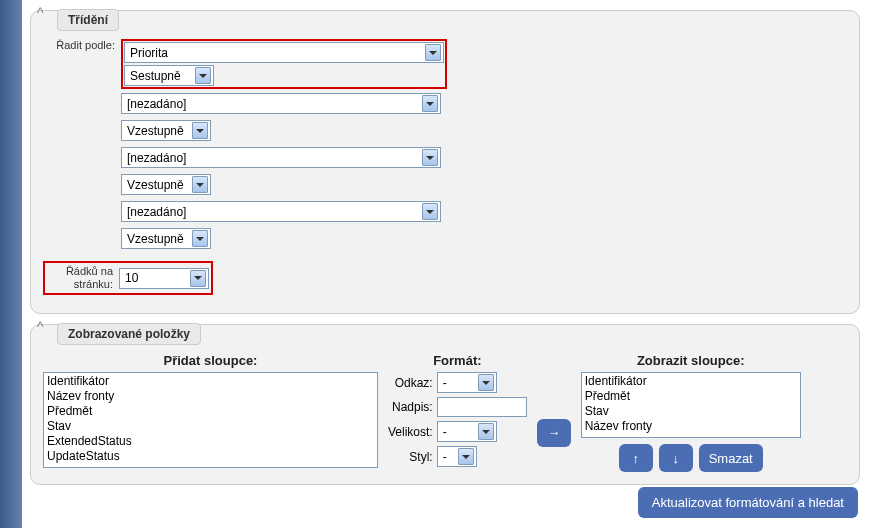 The height and width of the screenshot is (528, 870). Describe the element at coordinates (169, 76) in the screenshot. I see `sort-dir-1: Sestupně` at that location.